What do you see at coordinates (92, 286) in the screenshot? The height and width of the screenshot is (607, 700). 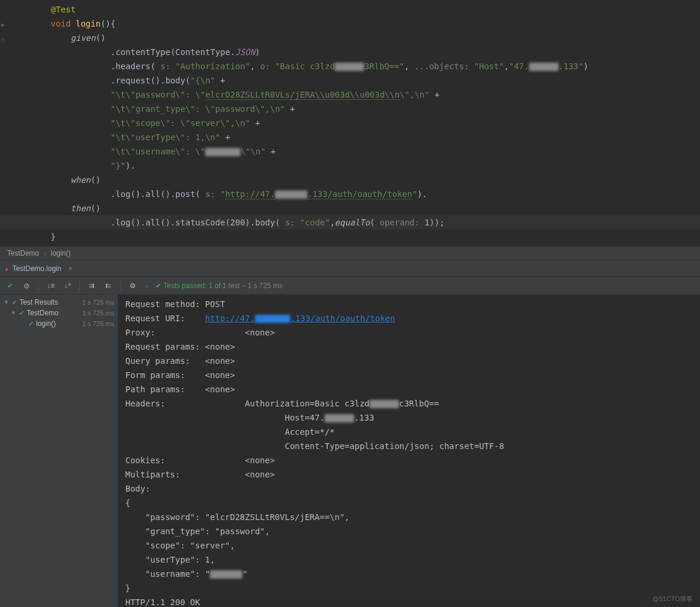 I see `expand-all-button: ⇉` at bounding box center [92, 286].